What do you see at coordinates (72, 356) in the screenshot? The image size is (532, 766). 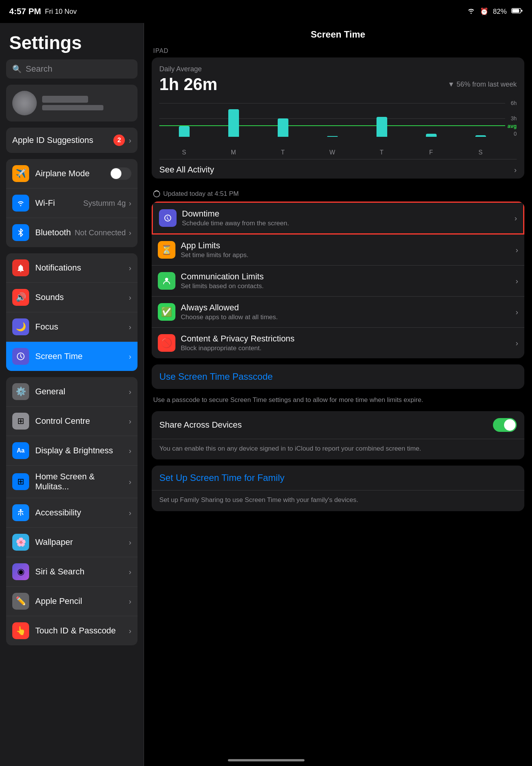 I see `screen-time-item: Screen Time ›` at bounding box center [72, 356].